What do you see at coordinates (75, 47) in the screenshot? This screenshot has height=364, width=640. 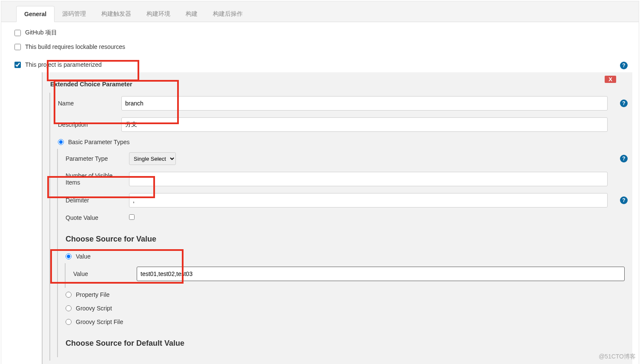 I see `label-lockable: This build requires lockable resources` at bounding box center [75, 47].